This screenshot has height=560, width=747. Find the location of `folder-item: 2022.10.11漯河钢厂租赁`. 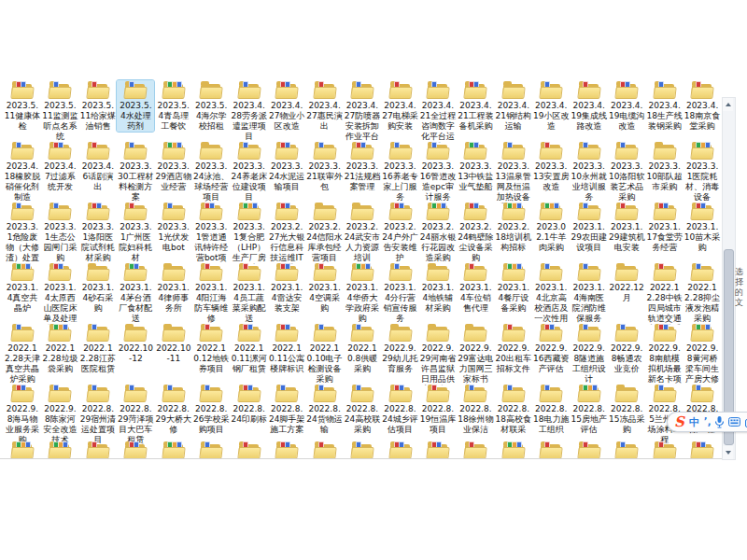

folder-item: 2022.10.11漯河钢厂租赁 is located at coordinates (249, 349).